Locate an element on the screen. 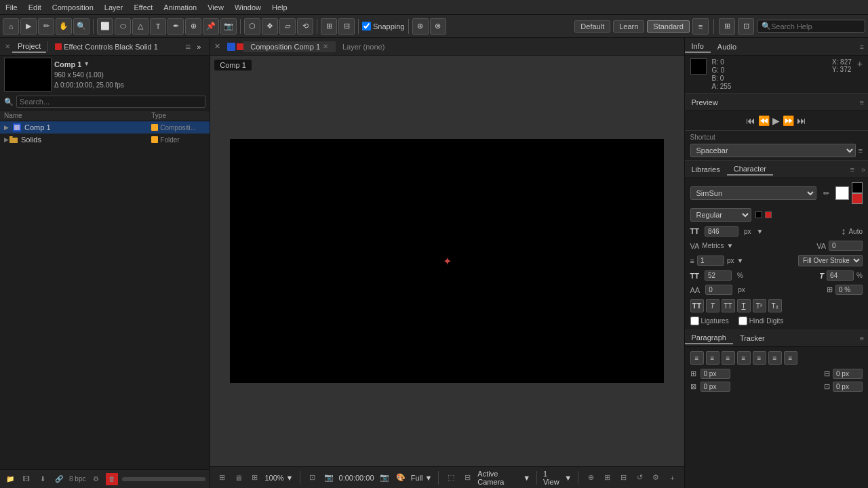 This screenshot has height=488, width=868. justify-right-btn: ≡ is located at coordinates (775, 358).